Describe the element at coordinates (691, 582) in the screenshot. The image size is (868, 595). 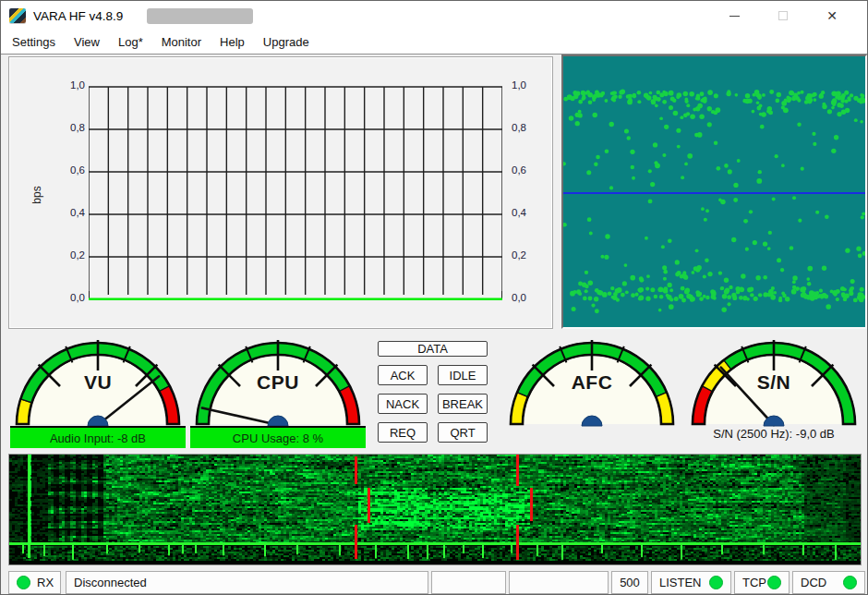
I see `listen-indicator: LISTEN` at that location.